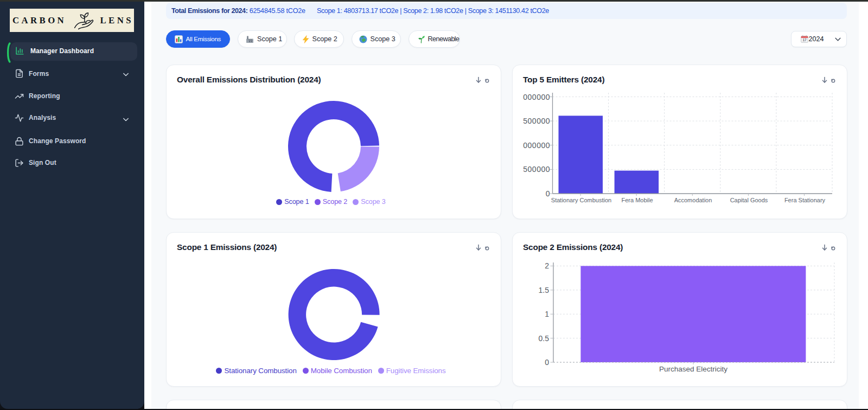  I want to click on svg-text: Accomodation, so click(693, 200).